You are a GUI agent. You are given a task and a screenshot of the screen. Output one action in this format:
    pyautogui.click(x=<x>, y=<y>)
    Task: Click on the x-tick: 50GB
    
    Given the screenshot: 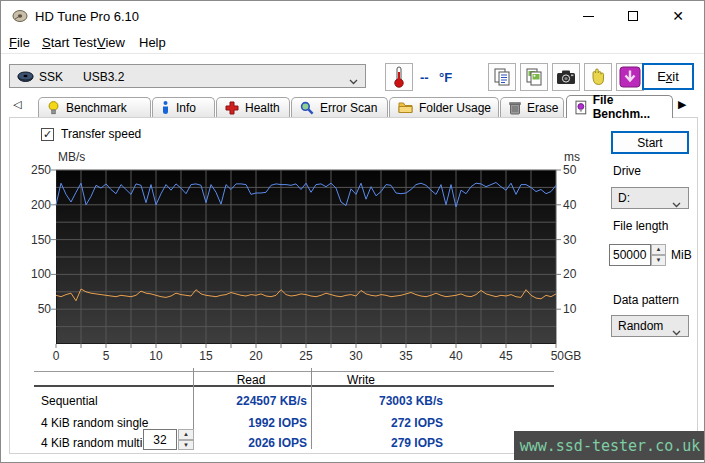 What is the action you would take?
    pyautogui.click(x=566, y=356)
    